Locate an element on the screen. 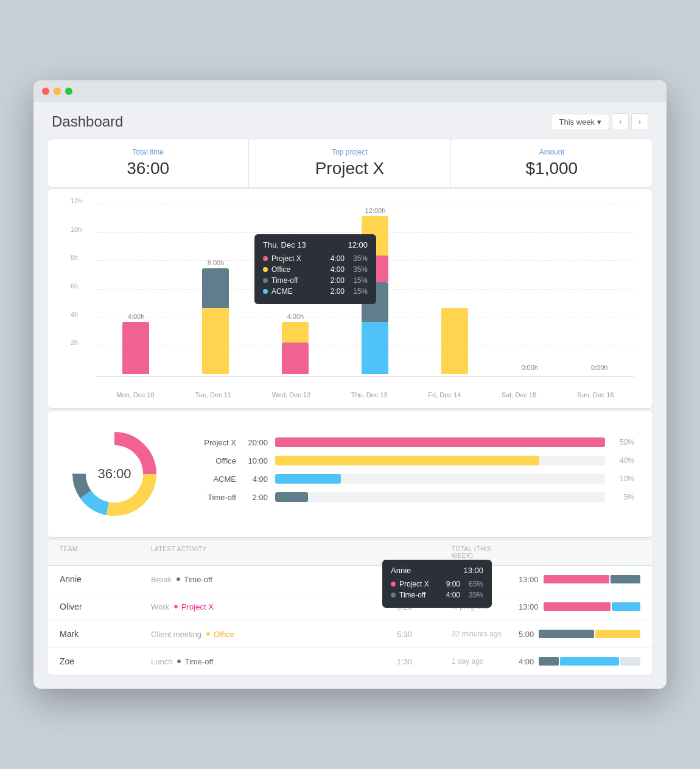 This screenshot has width=700, height=769. tooltip-name-office: Office is located at coordinates (296, 270).